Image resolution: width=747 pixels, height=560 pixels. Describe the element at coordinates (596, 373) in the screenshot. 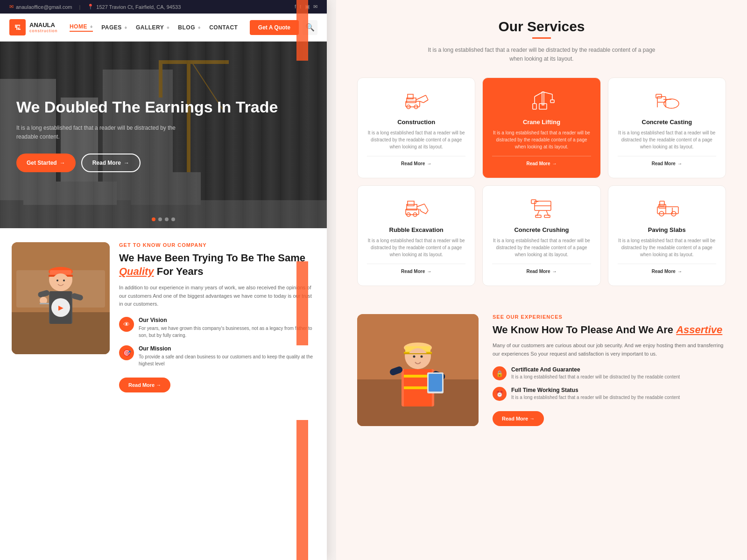

I see `certificate-text: Certificate And Guarantee It is a long e…` at that location.